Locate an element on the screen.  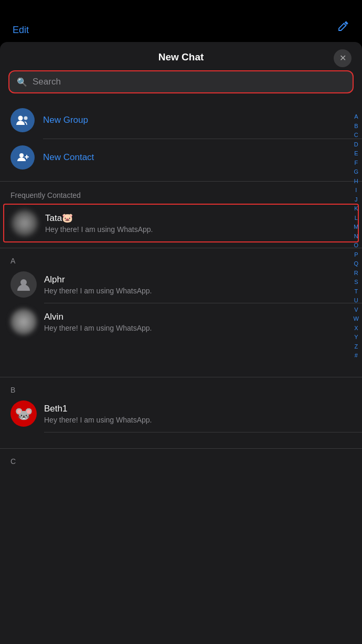
alpha-letter-a: A is located at coordinates (356, 117).